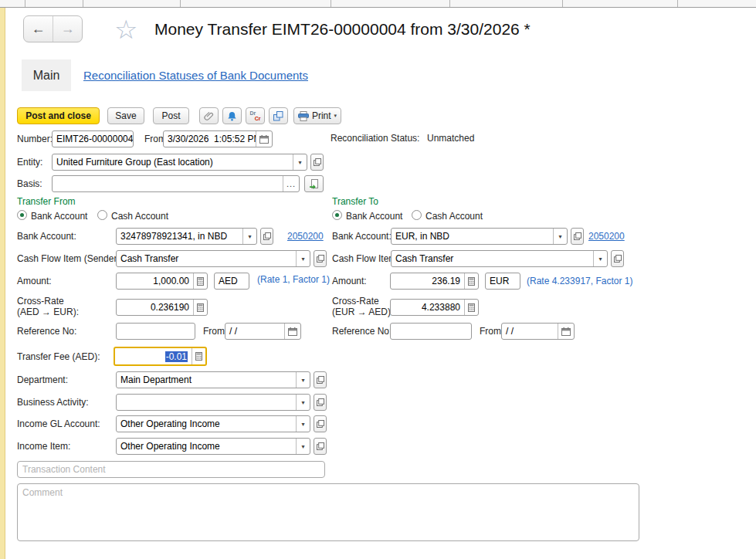  What do you see at coordinates (306, 236) in the screenshot?
I see `from-gl-account-link: 2050200` at bounding box center [306, 236].